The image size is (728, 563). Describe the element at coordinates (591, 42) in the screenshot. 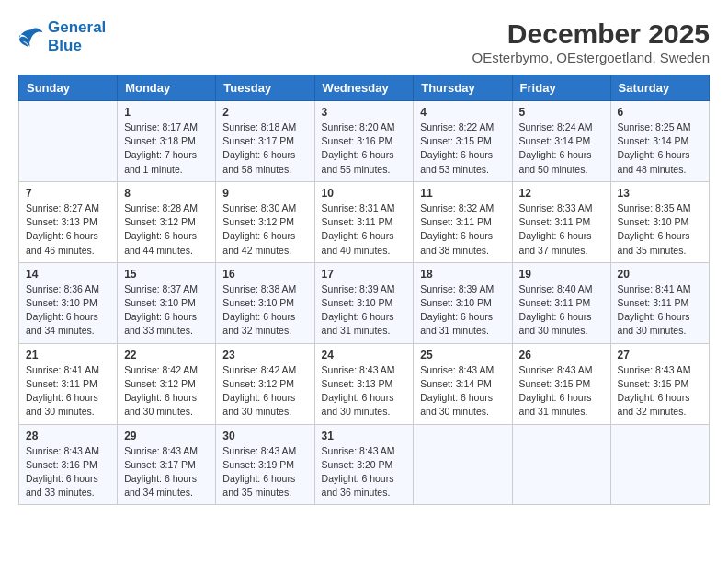

I see `title-block: December 2025 OEsterbymo, OEstergoetland…` at that location.